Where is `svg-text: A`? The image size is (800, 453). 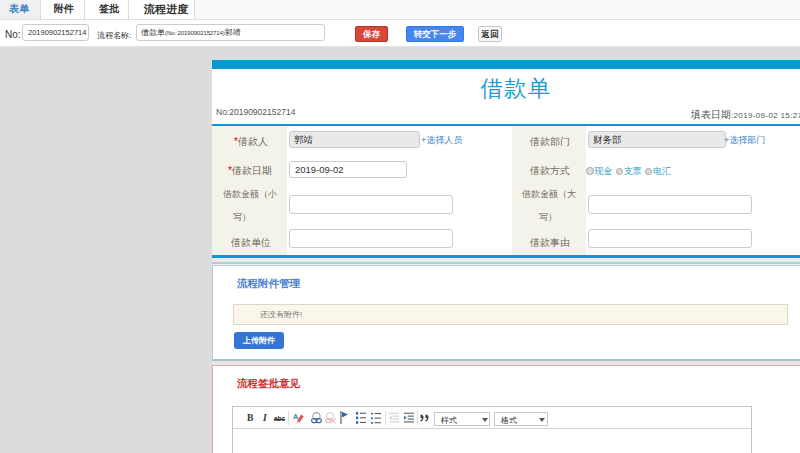
svg-text: A is located at coordinates (296, 416).